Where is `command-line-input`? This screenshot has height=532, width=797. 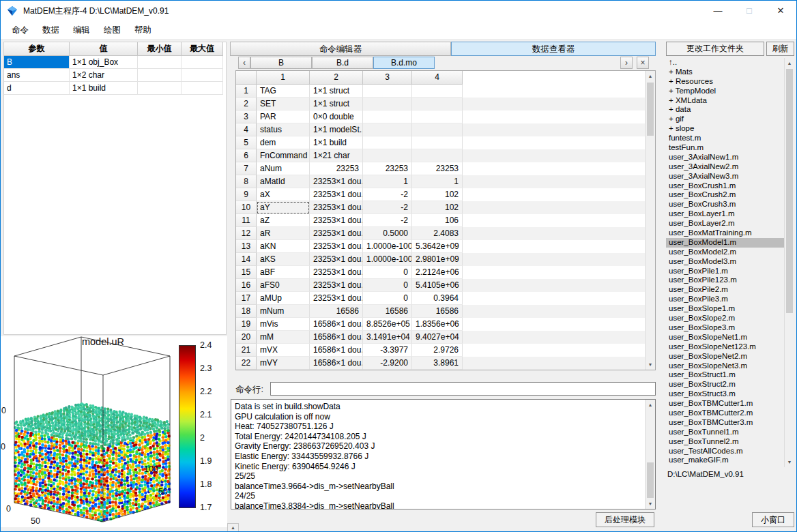 command-line-input is located at coordinates (463, 389).